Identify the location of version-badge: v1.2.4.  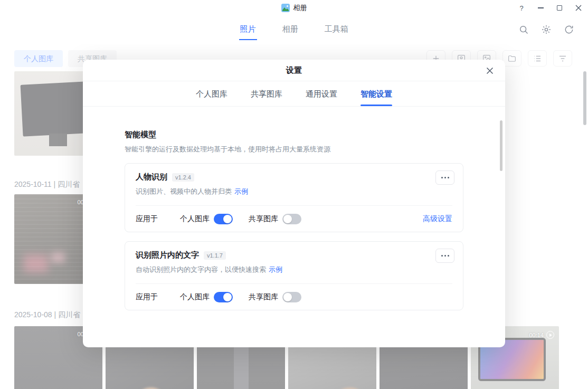
(183, 177).